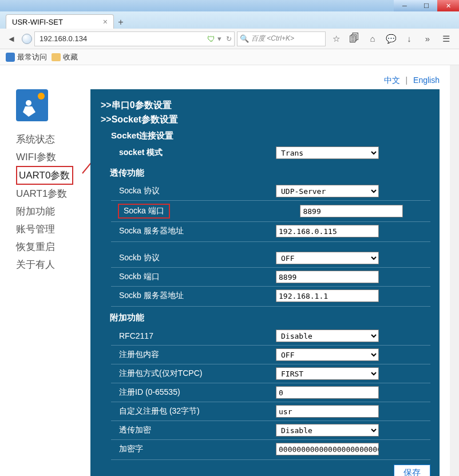  I want to click on sidebar-item-0: 系统状态, so click(48, 140).